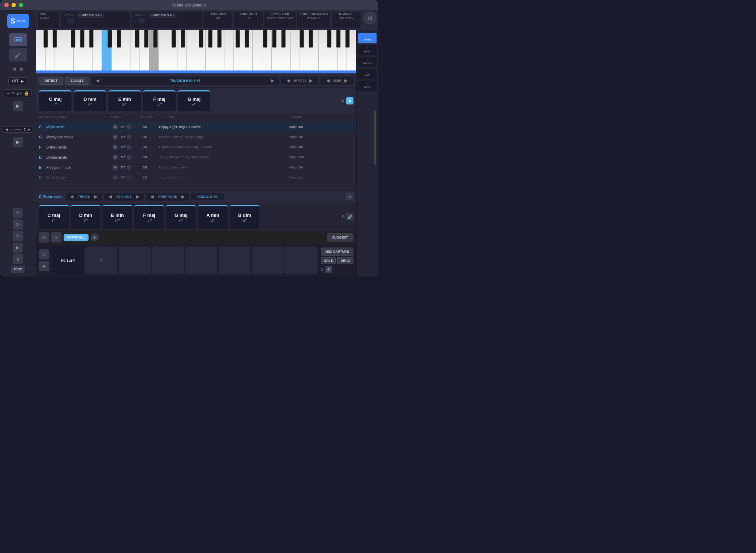  What do you see at coordinates (18, 81) in the screenshot?
I see `off-button: OFF ▶` at bounding box center [18, 81].